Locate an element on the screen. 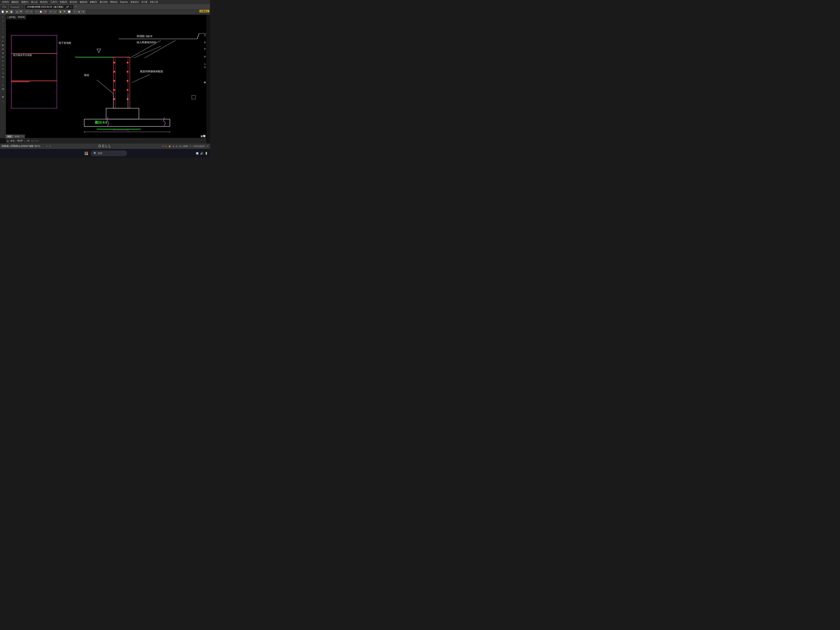  toolbar-preview: 🔍 is located at coordinates (21, 12).